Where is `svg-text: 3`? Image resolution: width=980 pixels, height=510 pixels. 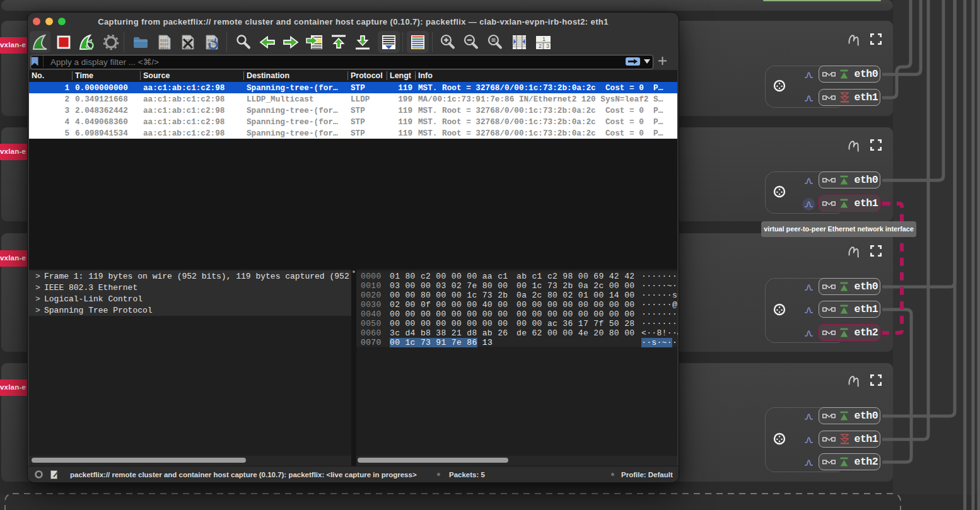 svg-text: 3 is located at coordinates (547, 46).